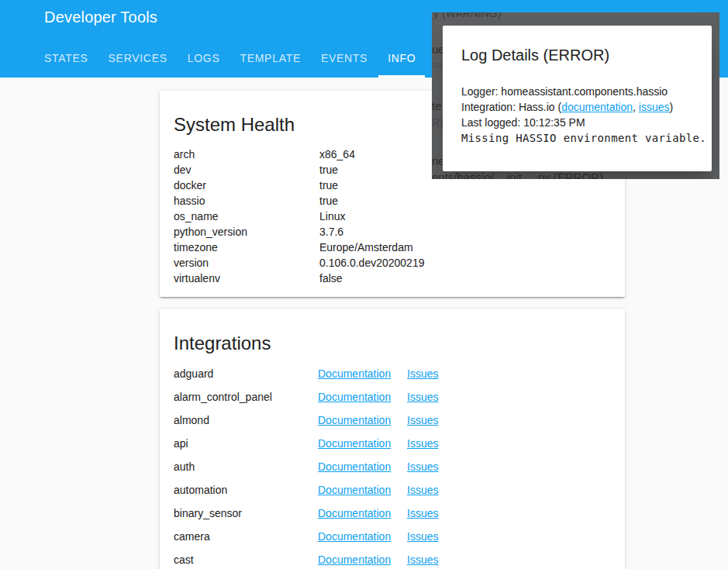  What do you see at coordinates (392, 467) in the screenshot?
I see `list-item: auth Documentation Issues` at bounding box center [392, 467].